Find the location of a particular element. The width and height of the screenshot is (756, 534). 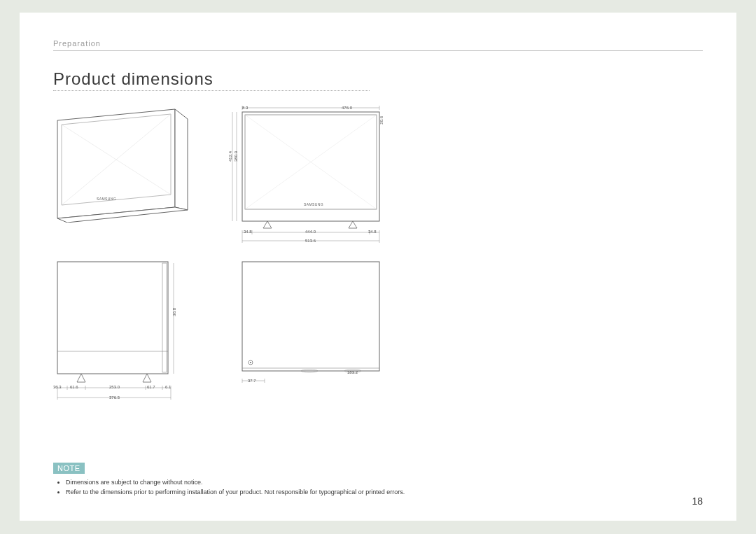

dim-top-b1: 37.7 is located at coordinates (252, 381).